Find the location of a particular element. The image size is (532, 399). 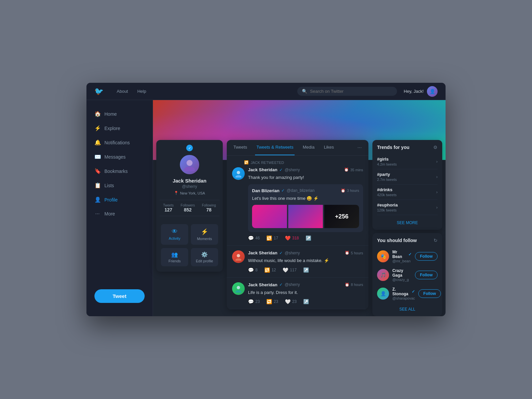

nav-links: About Help is located at coordinates (203, 91).